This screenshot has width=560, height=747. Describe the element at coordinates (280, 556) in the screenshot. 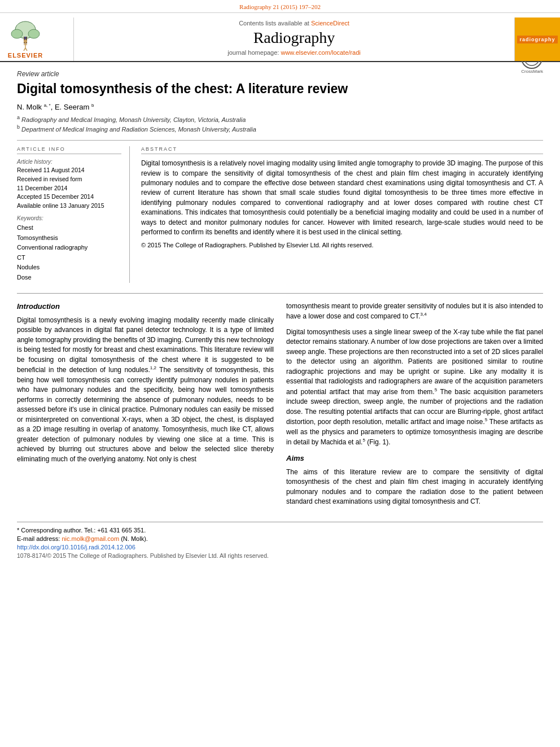

I see `issn-line: 1078-8174/© 2015 The College of Radiogra…` at that location.